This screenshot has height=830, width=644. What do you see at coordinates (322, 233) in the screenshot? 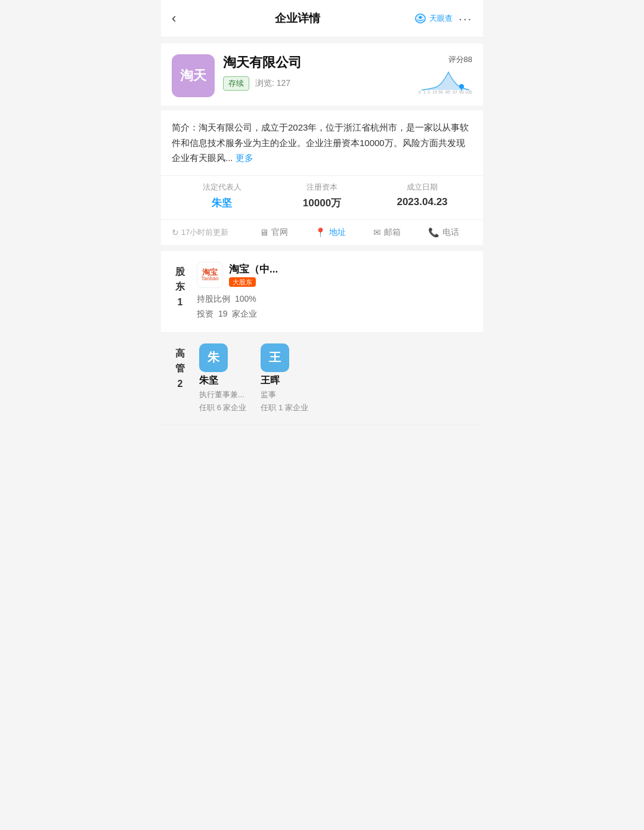
I see `actions-row: ↻ 17小时前更新 🖥 官网 📍 地址 ✉ 邮箱 📞 电话` at bounding box center [322, 233].